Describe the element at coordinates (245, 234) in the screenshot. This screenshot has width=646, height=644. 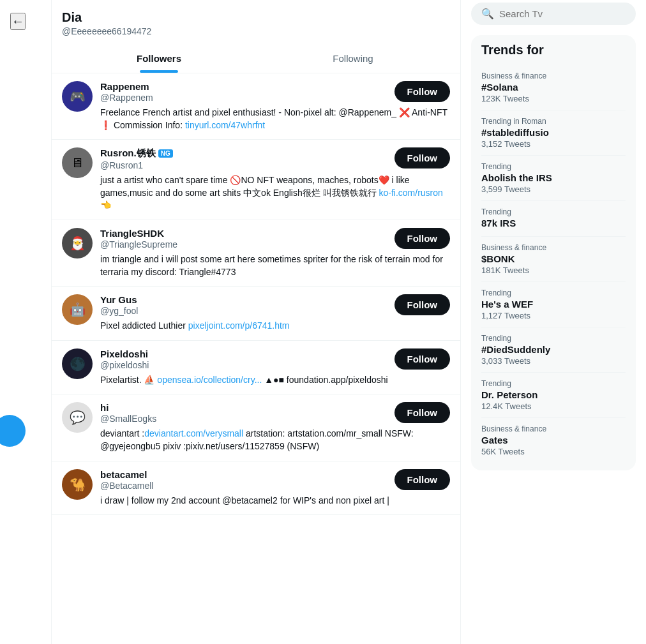
I see `user-name: TriangleSHDK` at that location.